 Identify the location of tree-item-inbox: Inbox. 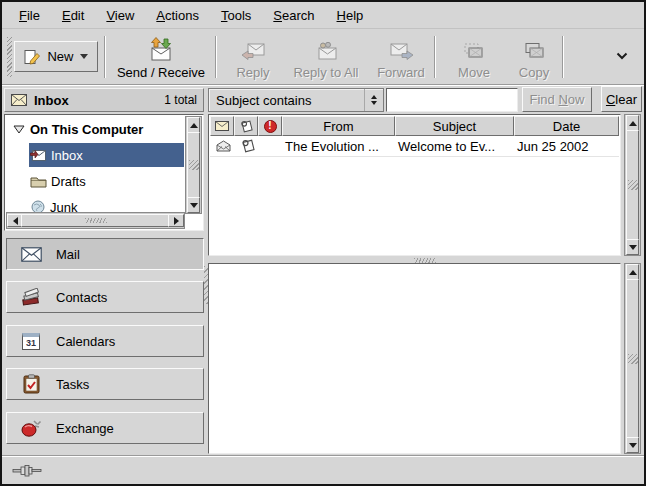
(96, 155).